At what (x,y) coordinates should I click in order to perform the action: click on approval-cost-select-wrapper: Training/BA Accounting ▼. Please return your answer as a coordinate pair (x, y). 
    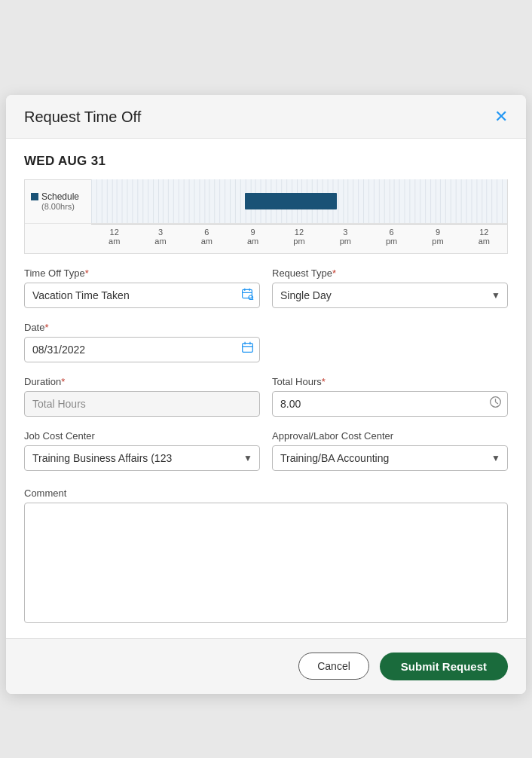
    Looking at the image, I should click on (390, 458).